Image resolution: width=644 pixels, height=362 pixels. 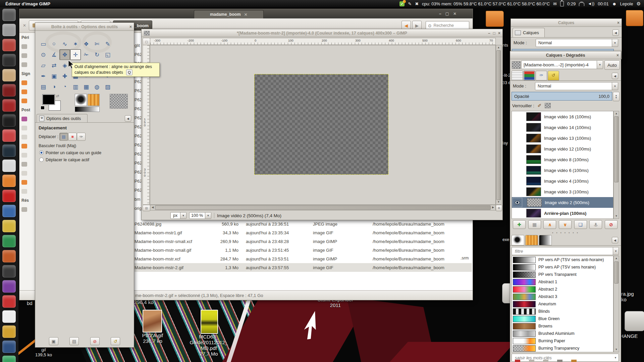 I want to click on layer-row: Image vidéo 4 (100ms), so click(x=562, y=181).